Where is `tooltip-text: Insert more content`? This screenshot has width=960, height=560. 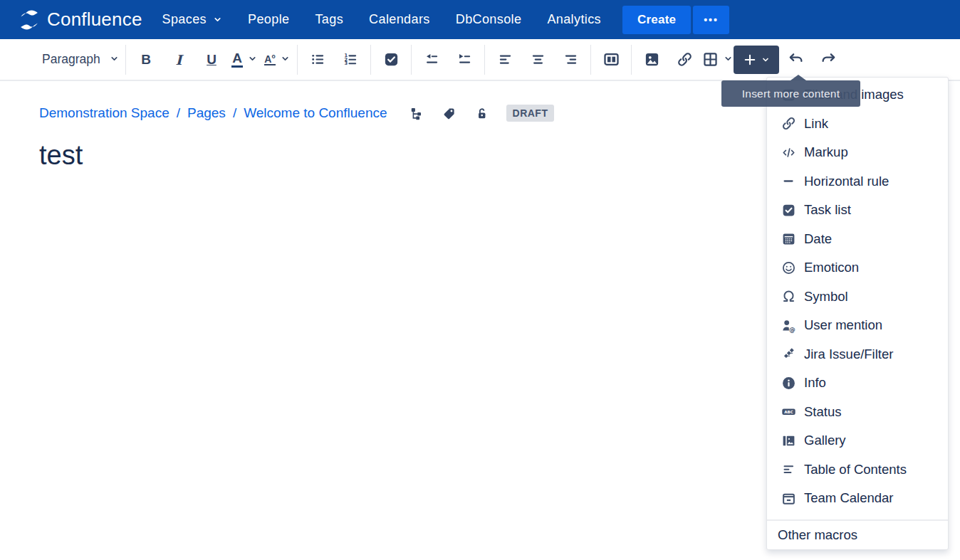 tooltip-text: Insert more content is located at coordinates (791, 94).